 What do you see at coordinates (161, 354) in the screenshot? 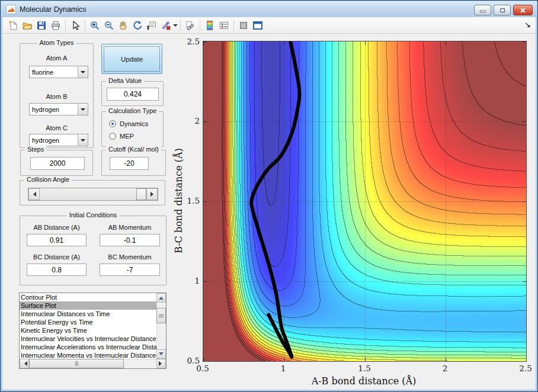
I see `scroll-down-arrow` at bounding box center [161, 354].